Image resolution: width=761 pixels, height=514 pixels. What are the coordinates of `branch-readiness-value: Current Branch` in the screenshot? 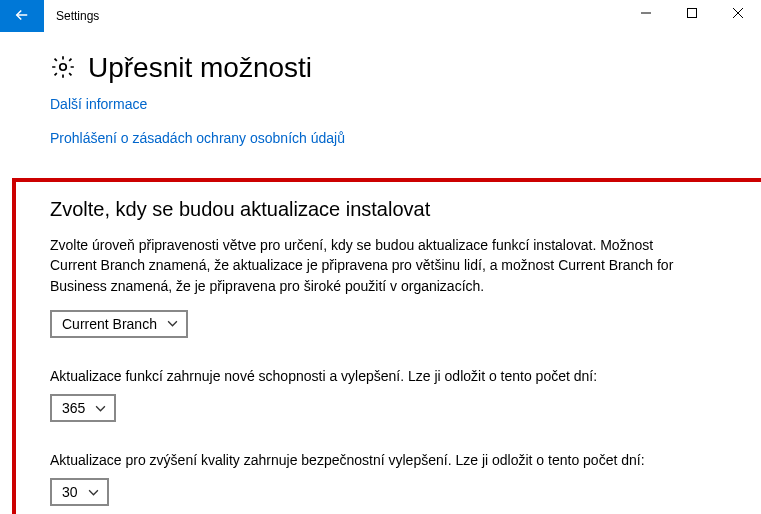 It's located at (110, 324).